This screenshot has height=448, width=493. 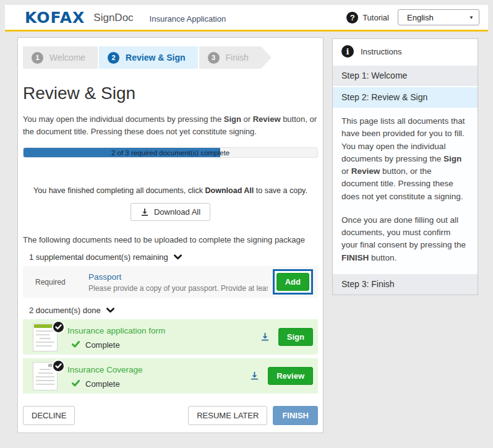 What do you see at coordinates (178, 288) in the screenshot?
I see `supplemental-doc-description: Please provide a copy of your passport. …` at bounding box center [178, 288].